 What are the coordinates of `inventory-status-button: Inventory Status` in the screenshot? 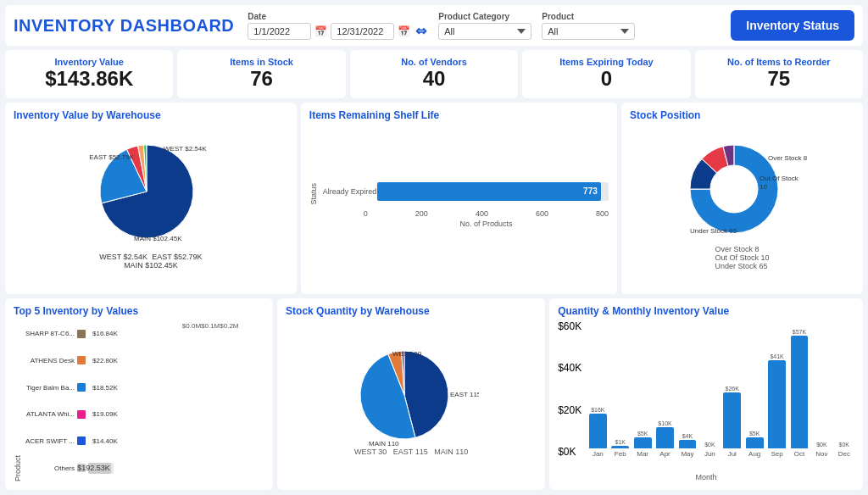 It's located at (793, 25).